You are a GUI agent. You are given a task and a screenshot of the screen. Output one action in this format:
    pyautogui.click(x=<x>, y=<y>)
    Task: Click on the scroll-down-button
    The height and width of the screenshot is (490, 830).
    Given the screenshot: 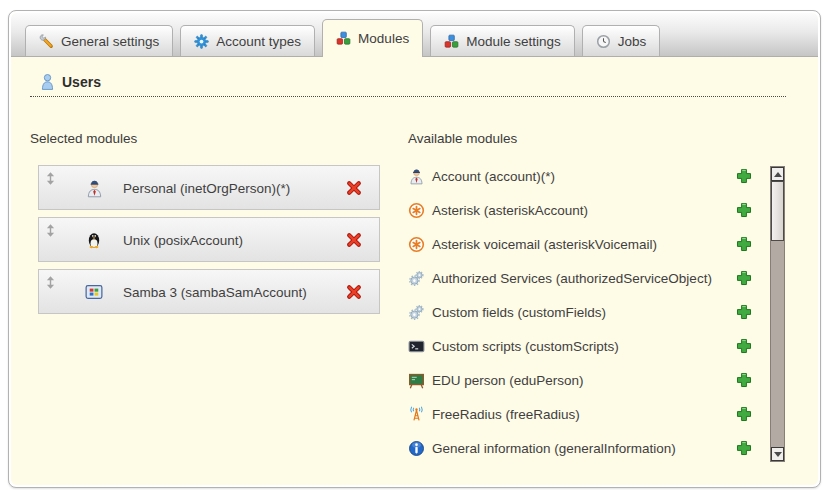 What is the action you would take?
    pyautogui.click(x=778, y=454)
    